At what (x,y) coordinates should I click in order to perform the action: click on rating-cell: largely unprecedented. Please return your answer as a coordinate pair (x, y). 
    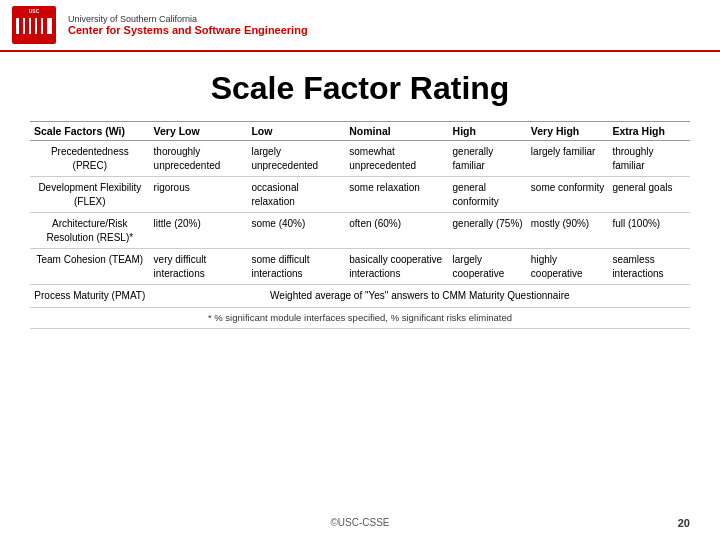
    Looking at the image, I should click on (296, 159).